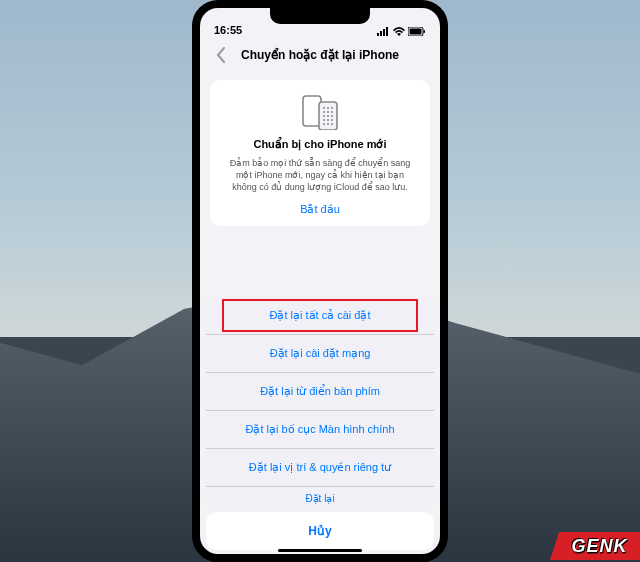 Image resolution: width=640 pixels, height=562 pixels. Describe the element at coordinates (600, 546) in the screenshot. I see `watermark-text: GENK` at that location.